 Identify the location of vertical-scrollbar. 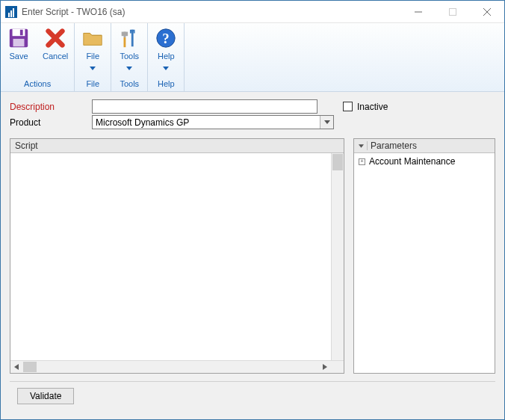
(338, 257).